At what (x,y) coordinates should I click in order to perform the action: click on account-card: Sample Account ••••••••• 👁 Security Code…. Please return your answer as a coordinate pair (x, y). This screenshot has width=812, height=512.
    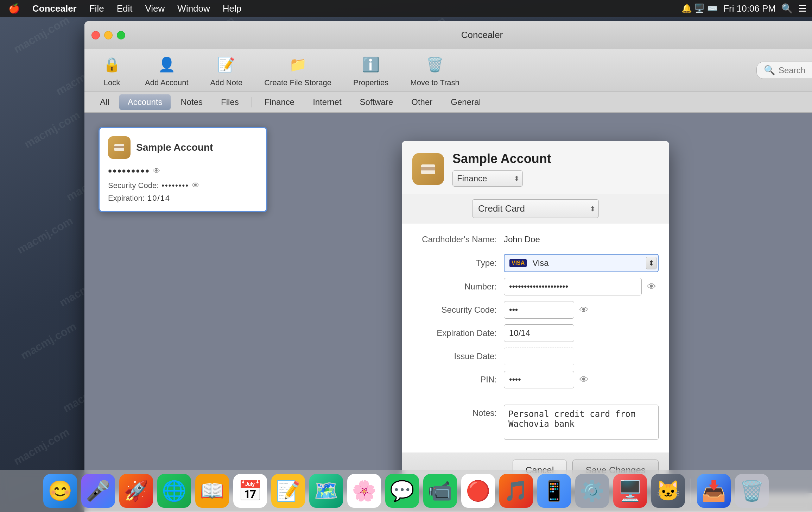
    Looking at the image, I should click on (183, 170).